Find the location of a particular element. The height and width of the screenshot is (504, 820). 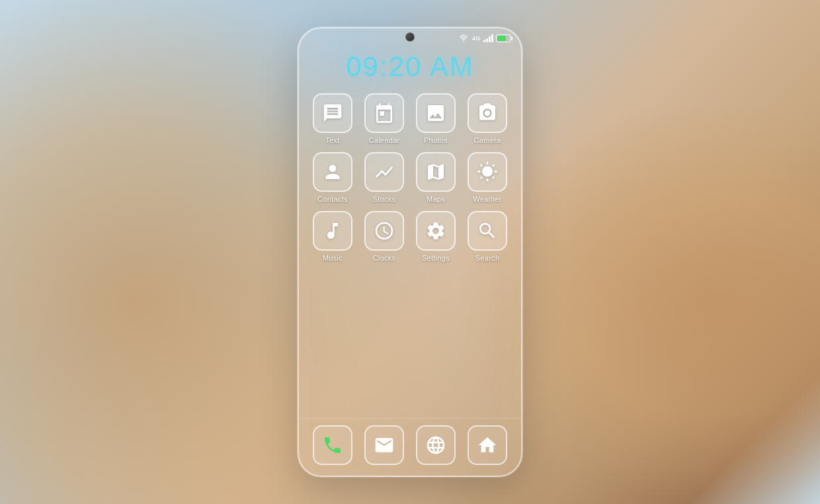

wifi-icon is located at coordinates (464, 38).